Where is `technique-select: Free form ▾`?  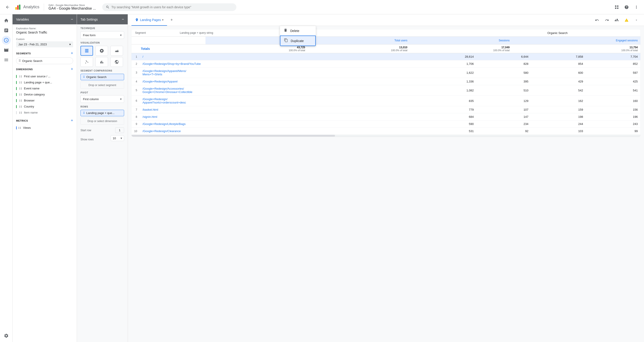 technique-select: Free form ▾ is located at coordinates (102, 35).